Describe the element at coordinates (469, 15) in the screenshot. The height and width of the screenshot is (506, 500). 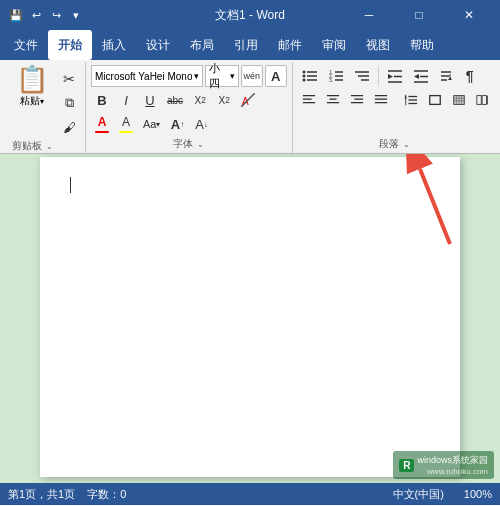
I see `close-button: ✕` at that location.